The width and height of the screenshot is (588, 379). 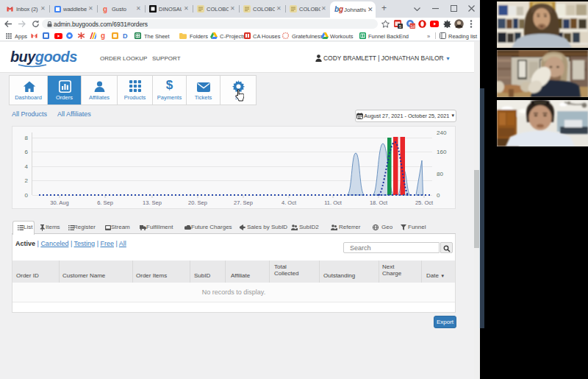 What do you see at coordinates (412, 26) in the screenshot?
I see `svg-text: 1d` at bounding box center [412, 26].